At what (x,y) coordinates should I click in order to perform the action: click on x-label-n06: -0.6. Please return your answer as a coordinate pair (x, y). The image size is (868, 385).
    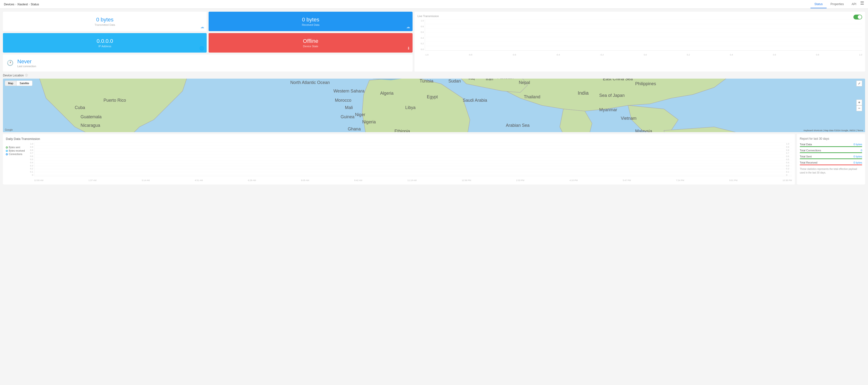
    Looking at the image, I should click on (514, 55).